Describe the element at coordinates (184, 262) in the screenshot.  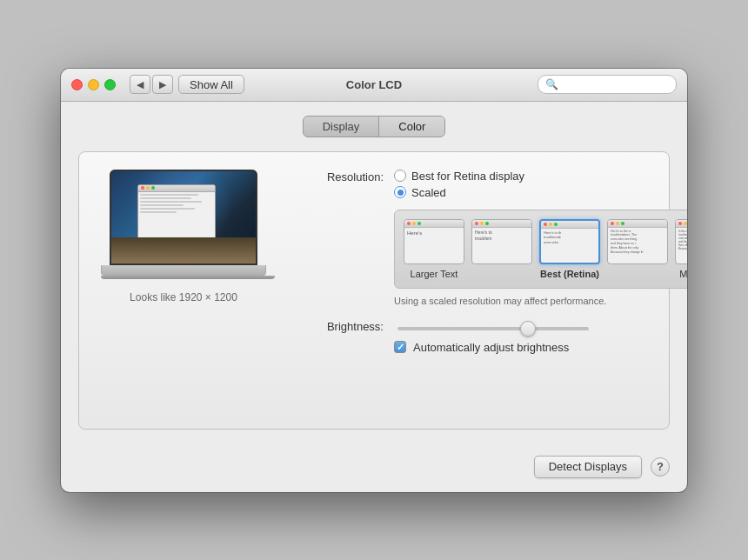
I see `laptop-preview: Looks like 1920 × 1200` at that location.